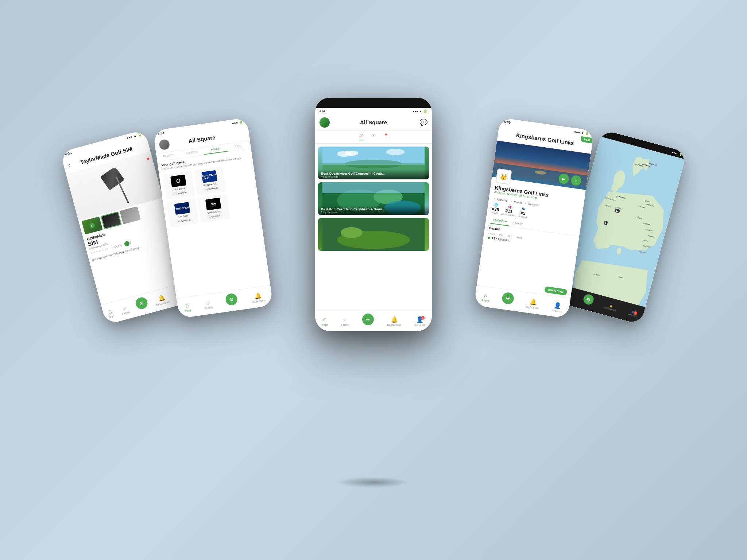  What do you see at coordinates (178, 181) in the screenshot?
I see `golf-digest-logo: G` at bounding box center [178, 181].